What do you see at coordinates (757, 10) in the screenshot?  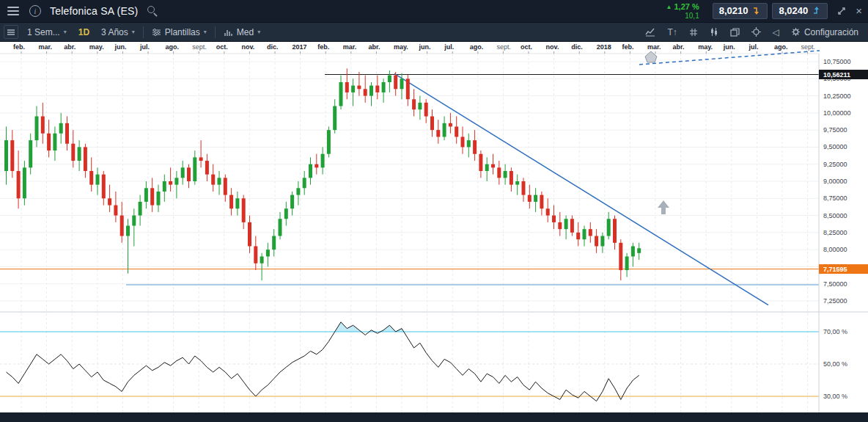 I see `sell-arrow-icon` at bounding box center [757, 10].